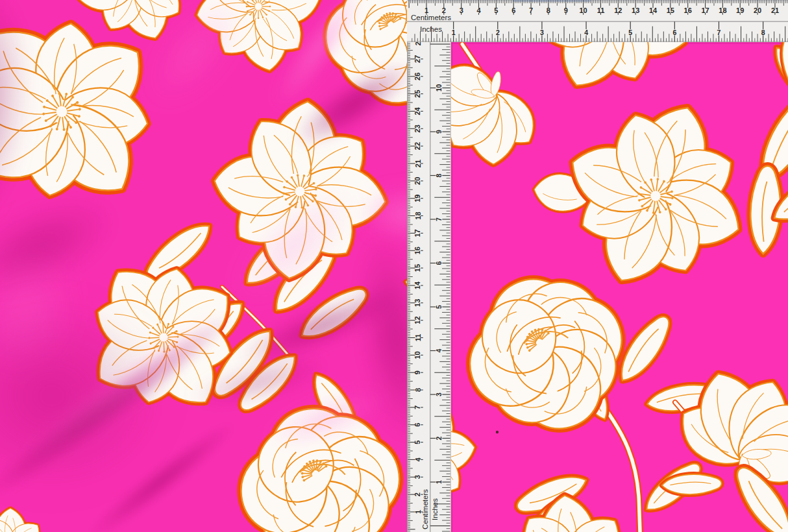  Describe the element at coordinates (418, 128) in the screenshot. I see `svg-text: 23` at that location.